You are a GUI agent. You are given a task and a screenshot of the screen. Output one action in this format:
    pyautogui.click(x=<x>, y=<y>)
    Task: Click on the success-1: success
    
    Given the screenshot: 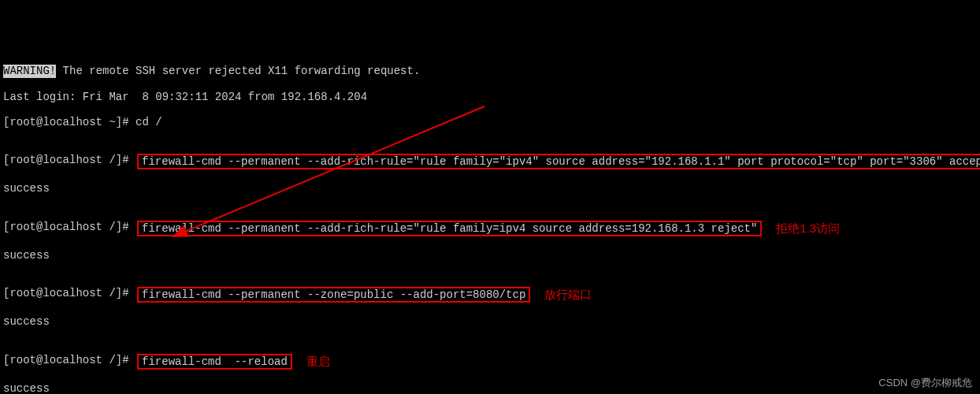 What is the action you would take?
    pyautogui.click(x=490, y=188)
    